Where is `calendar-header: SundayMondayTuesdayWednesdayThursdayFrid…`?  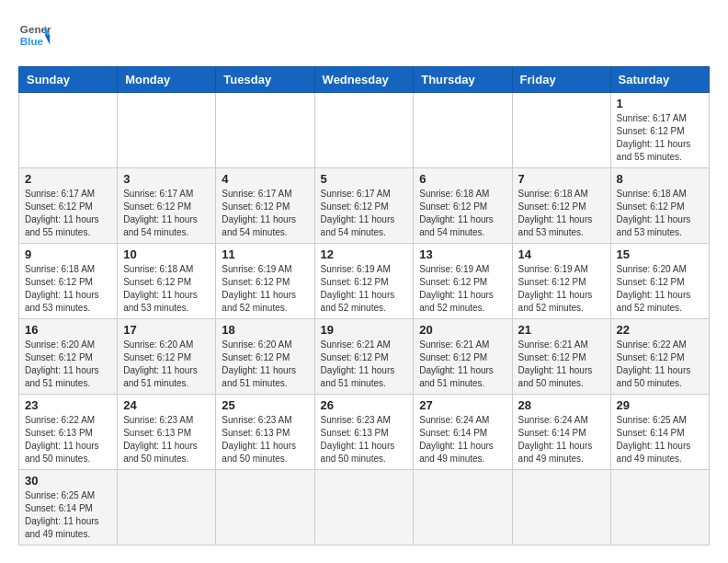 calendar-header: SundayMondayTuesdayWednesdayThursdayFrid… is located at coordinates (364, 80).